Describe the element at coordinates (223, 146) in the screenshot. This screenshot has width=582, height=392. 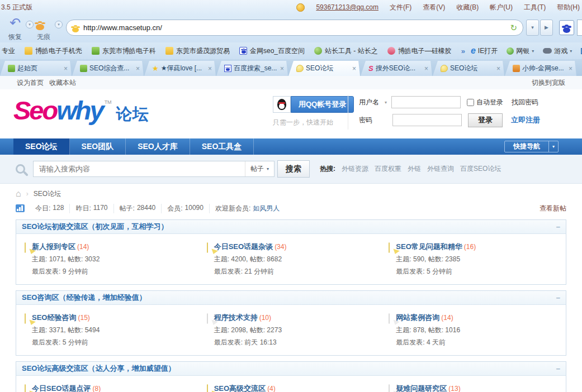
I see `nav-seo-toolbox: SEO工具盒` at that location.